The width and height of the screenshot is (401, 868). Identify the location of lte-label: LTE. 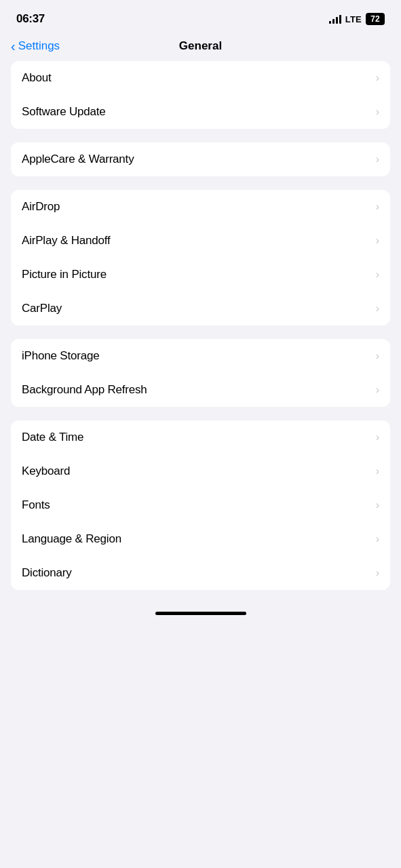
(354, 19).